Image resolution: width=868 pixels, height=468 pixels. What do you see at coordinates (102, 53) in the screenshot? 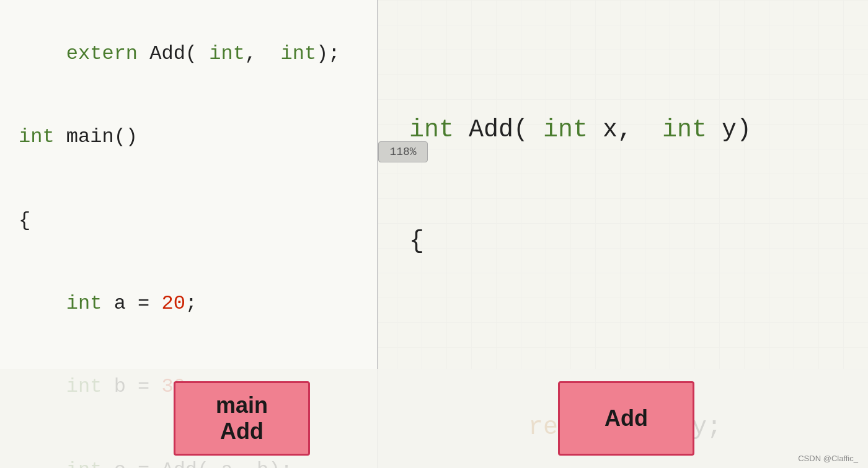
I see `kw-extern: extern` at bounding box center [102, 53].